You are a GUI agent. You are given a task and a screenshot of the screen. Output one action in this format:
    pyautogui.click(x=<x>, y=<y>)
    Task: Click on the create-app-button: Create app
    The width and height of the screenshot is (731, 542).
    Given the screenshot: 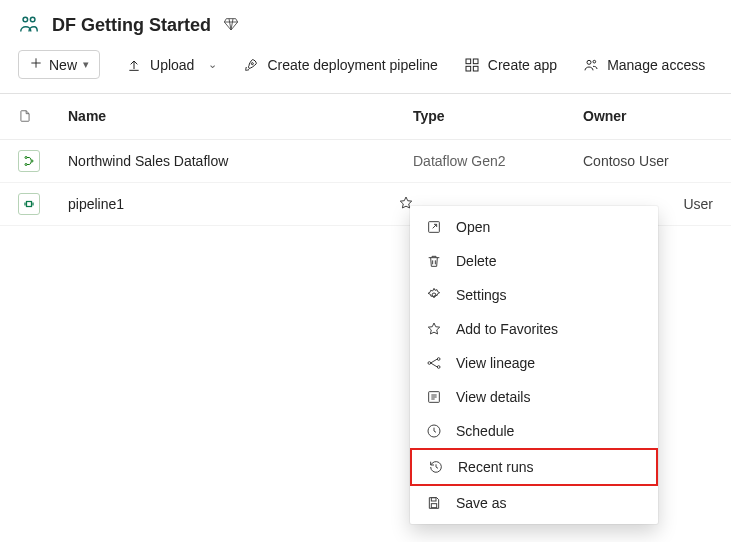 What is the action you would take?
    pyautogui.click(x=510, y=65)
    